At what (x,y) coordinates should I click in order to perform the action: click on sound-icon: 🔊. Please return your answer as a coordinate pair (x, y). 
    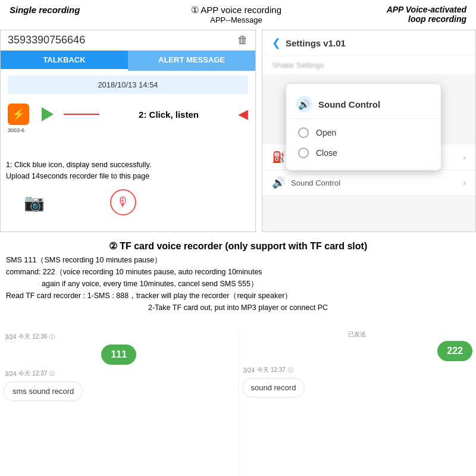
    Looking at the image, I should click on (278, 183).